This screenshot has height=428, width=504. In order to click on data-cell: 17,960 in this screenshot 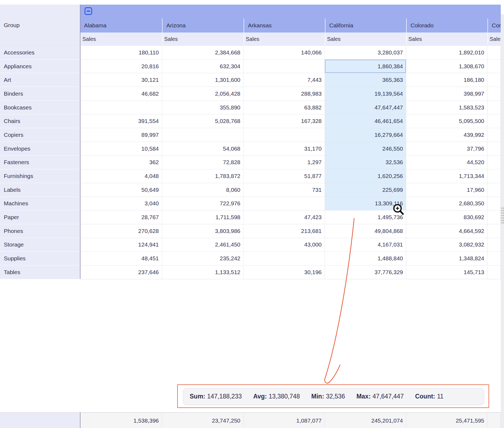, I will do `click(447, 190)`.